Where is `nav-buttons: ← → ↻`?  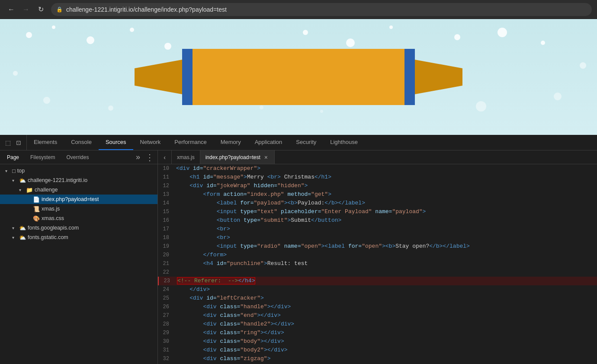
nav-buttons: ← → ↻ is located at coordinates (26, 10).